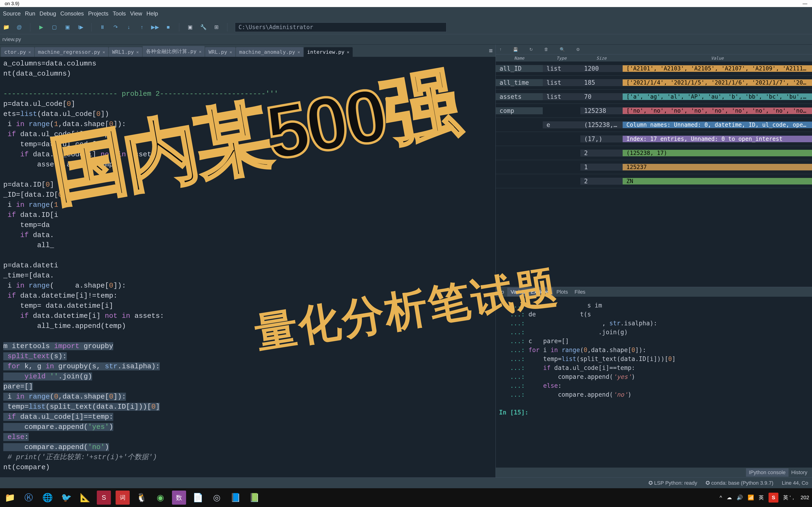  Describe the element at coordinates (654, 377) in the screenshot. I see `console-line: ...: compare.append('yes')` at that location.